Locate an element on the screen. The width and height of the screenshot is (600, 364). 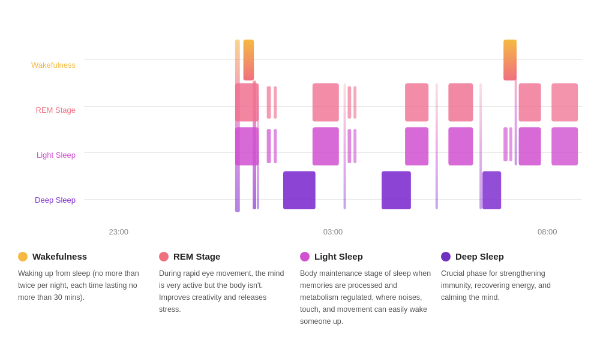
x-label-2300: 23:00 is located at coordinates (119, 231).